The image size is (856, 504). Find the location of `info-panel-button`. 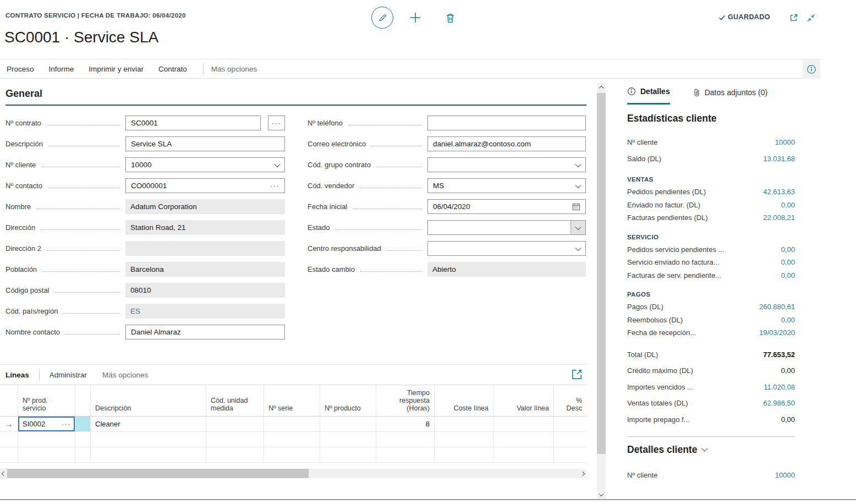

info-panel-button is located at coordinates (811, 69).